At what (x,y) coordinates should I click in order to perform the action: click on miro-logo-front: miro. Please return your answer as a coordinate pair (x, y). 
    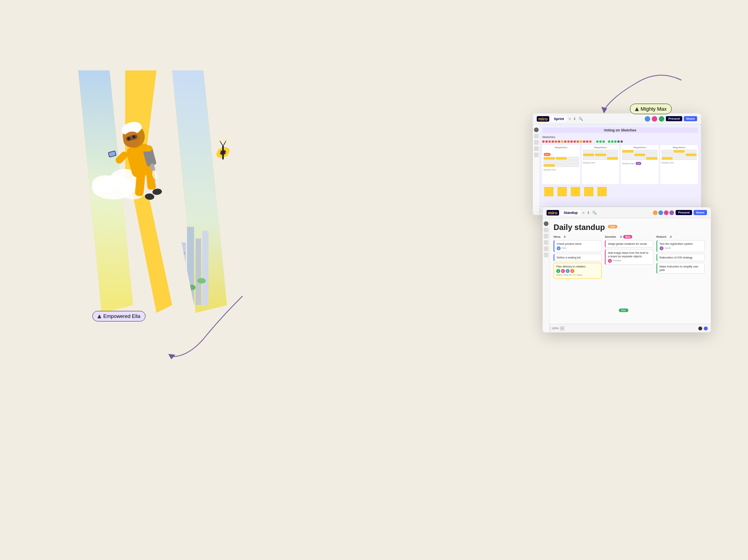
    Looking at the image, I should click on (553, 213).